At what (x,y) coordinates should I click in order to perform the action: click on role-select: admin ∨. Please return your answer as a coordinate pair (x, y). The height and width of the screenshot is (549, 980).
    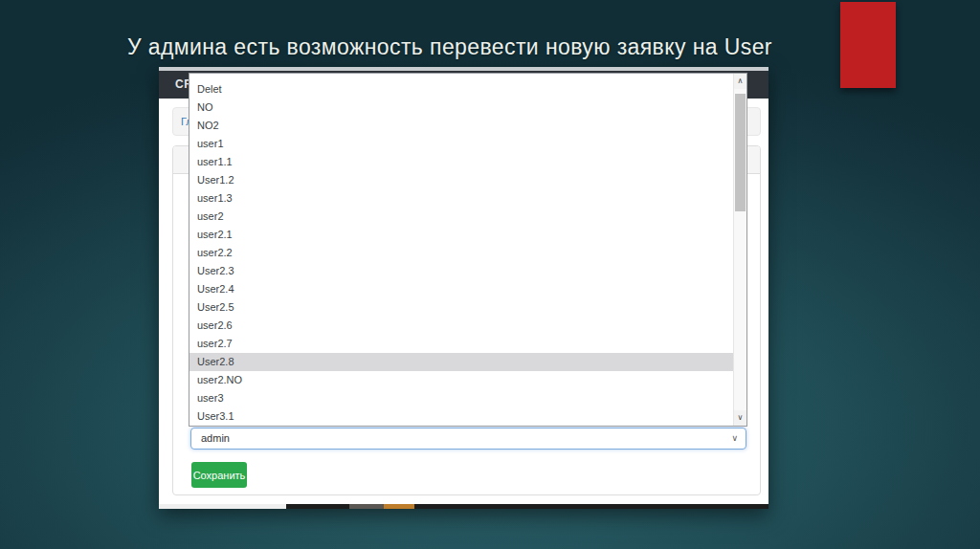
    Looking at the image, I should click on (469, 438).